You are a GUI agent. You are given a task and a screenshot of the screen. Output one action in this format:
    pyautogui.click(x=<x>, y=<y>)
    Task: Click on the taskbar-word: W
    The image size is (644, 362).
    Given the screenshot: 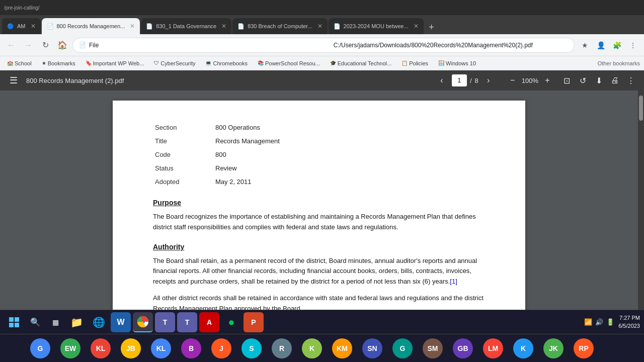 What is the action you would take?
    pyautogui.click(x=121, y=322)
    